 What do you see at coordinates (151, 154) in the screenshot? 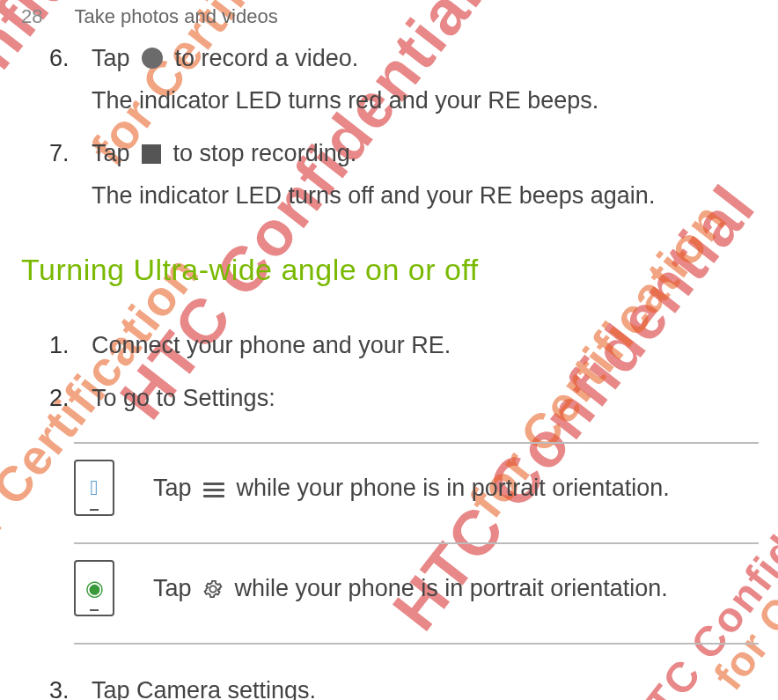
I see `stop-icon` at bounding box center [151, 154].